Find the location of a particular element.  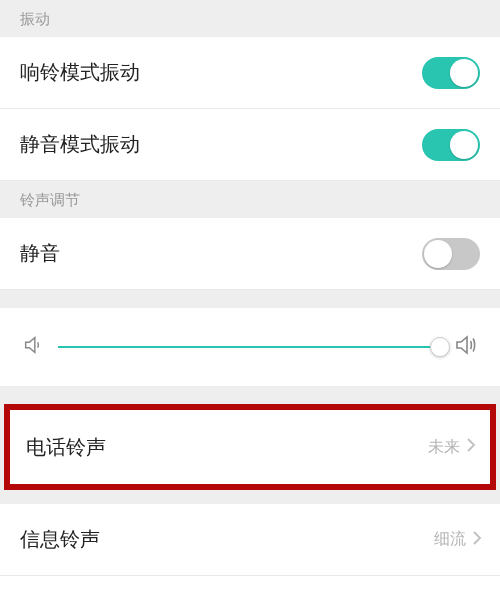

row-calendar-reminder: 日历提醒 拨动 is located at coordinates (250, 582).